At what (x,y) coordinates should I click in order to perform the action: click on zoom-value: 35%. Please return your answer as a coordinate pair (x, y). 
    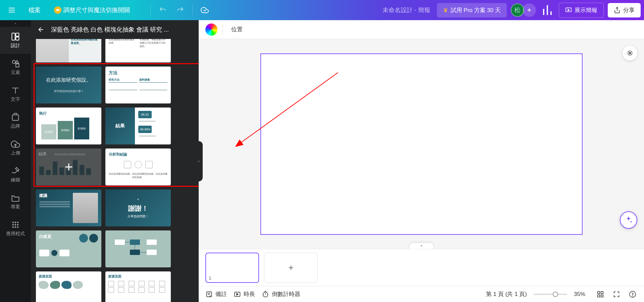
    Looking at the image, I should click on (581, 294).